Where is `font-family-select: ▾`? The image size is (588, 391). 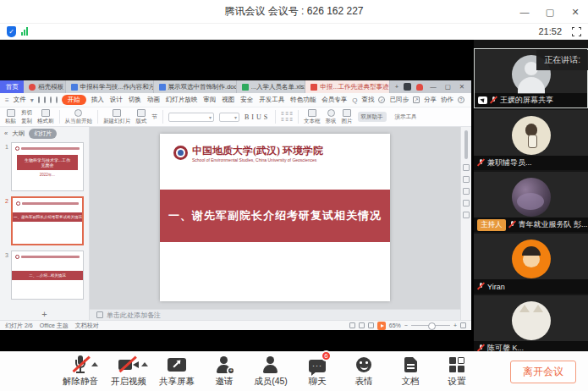 font-family-select: ▾ is located at coordinates (191, 117).